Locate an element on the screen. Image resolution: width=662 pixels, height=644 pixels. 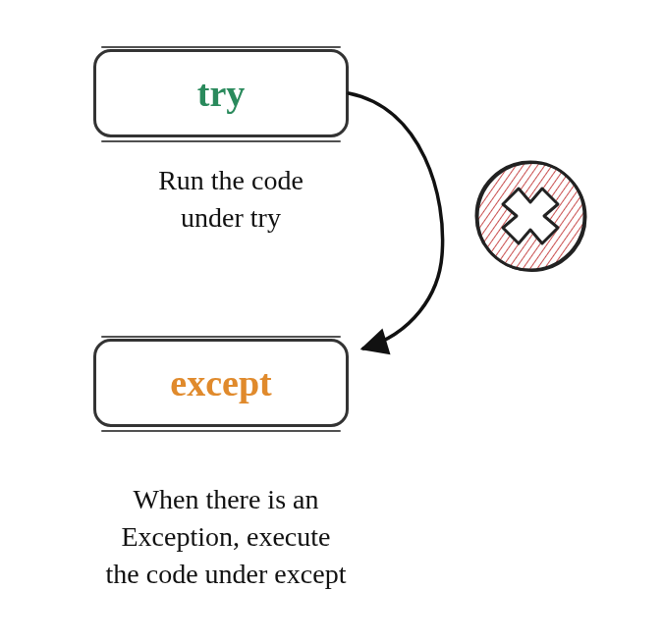
caption-line: under try is located at coordinates (231, 218).